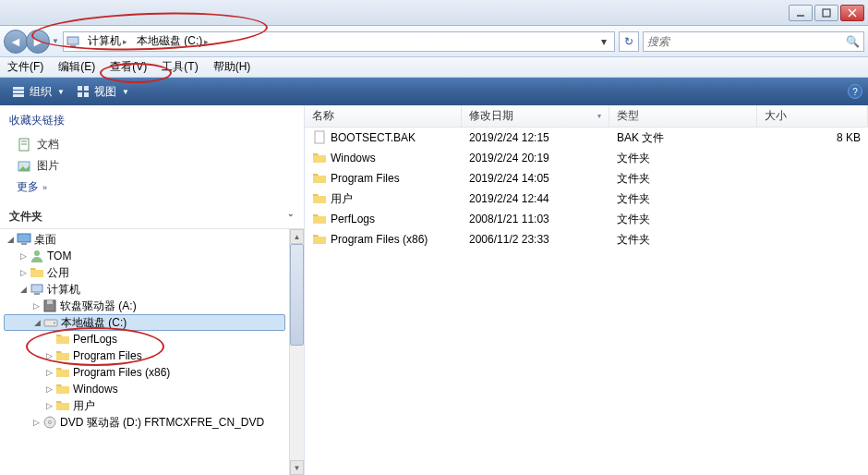 The image size is (868, 475). I want to click on search-input, so click(746, 42).